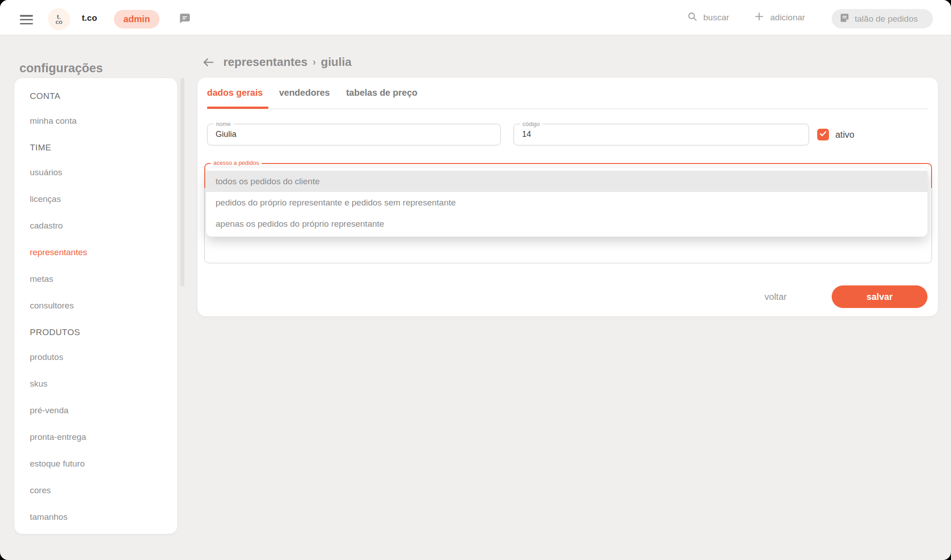  What do you see at coordinates (183, 182) in the screenshot?
I see `sidebar-scrollbar` at bounding box center [183, 182].